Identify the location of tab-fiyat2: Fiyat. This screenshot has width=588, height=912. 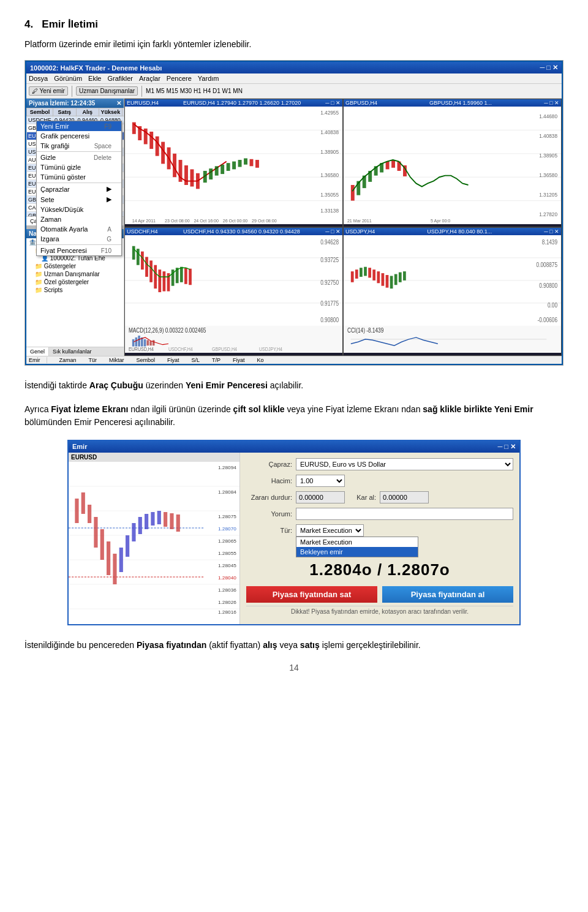
(239, 360).